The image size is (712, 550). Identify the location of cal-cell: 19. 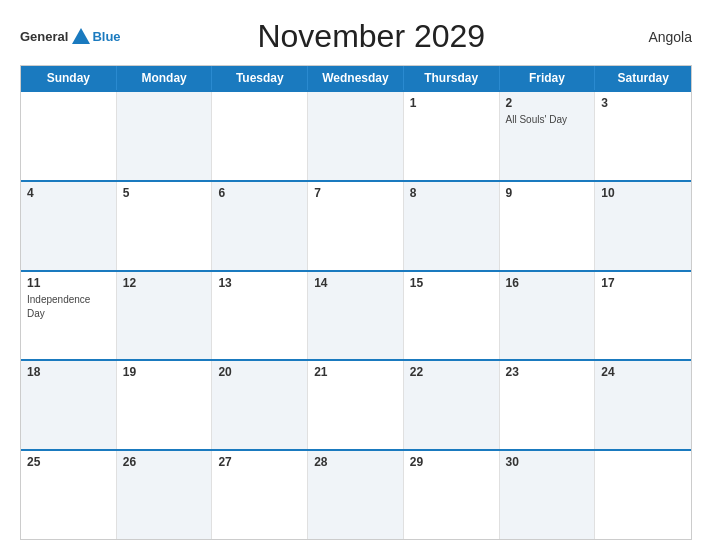
(165, 405).